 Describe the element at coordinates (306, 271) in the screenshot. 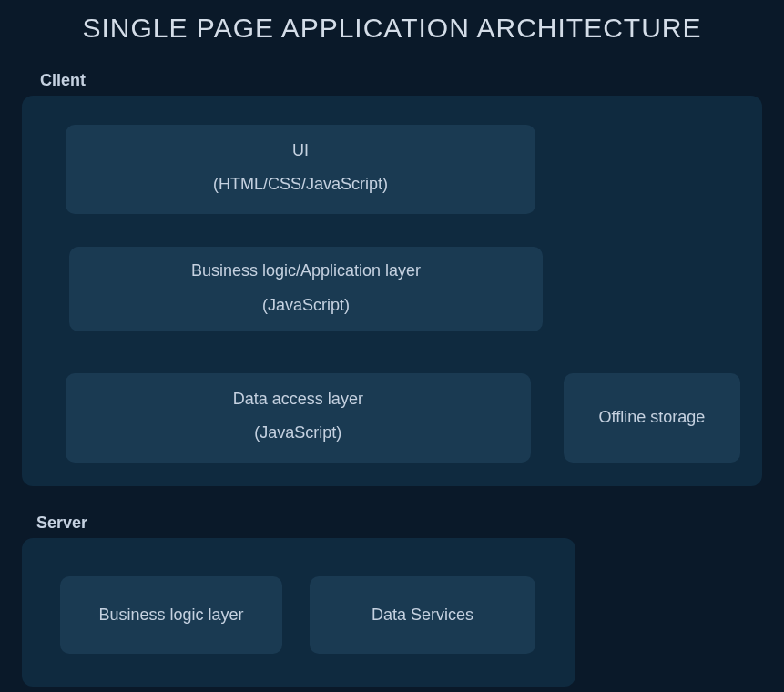

I see `business-logic-title: Business logic/Application layer` at that location.